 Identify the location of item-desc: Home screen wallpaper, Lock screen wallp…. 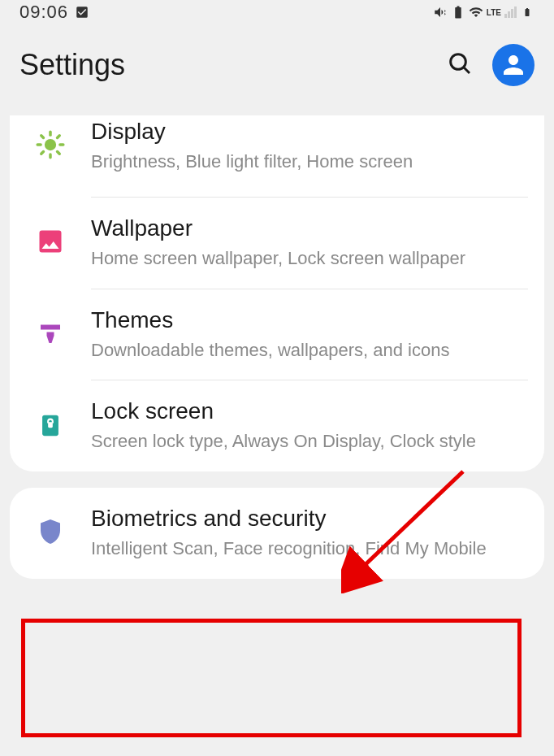
(309, 259).